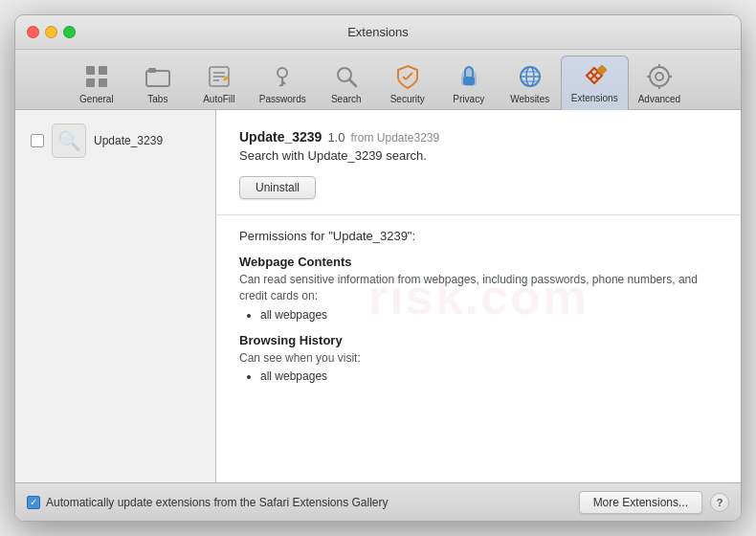 This screenshot has height=536, width=756. What do you see at coordinates (469, 83) in the screenshot?
I see `toolbar-item-privacy: Privacy` at bounding box center [469, 83].